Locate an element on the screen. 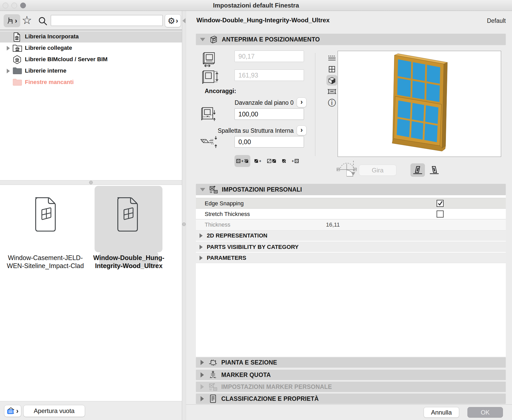 This screenshot has width=512, height=420. section-custom-settings: IMPOSTAZIONI PERSONALI is located at coordinates (351, 190).